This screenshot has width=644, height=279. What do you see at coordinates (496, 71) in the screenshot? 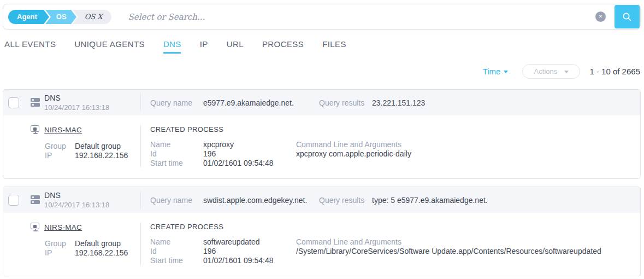
I see `time-sort-dropdown: Time` at bounding box center [496, 71].